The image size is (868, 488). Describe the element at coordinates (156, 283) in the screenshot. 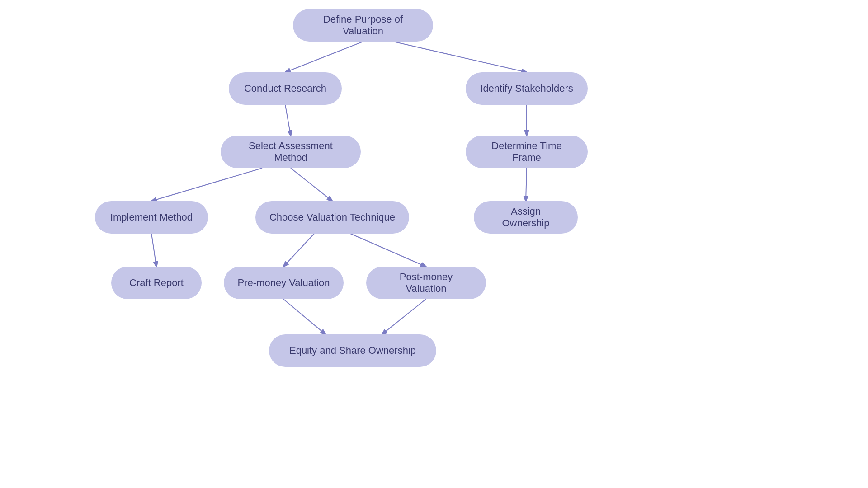

I see `node-craft-report: Craft Report` at that location.